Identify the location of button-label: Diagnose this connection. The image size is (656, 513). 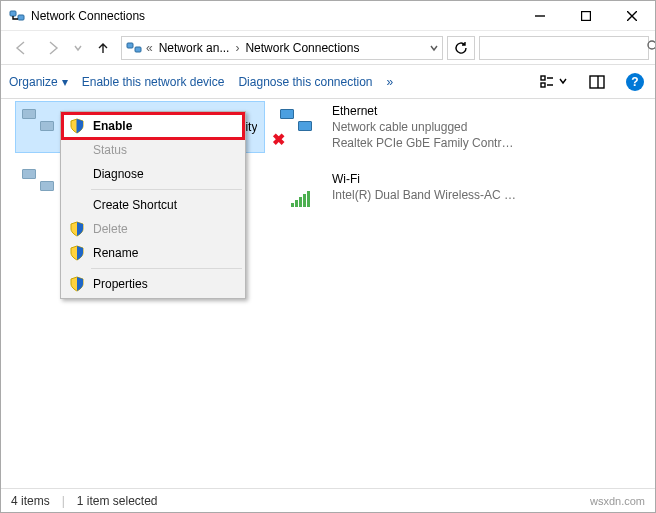
(305, 82).